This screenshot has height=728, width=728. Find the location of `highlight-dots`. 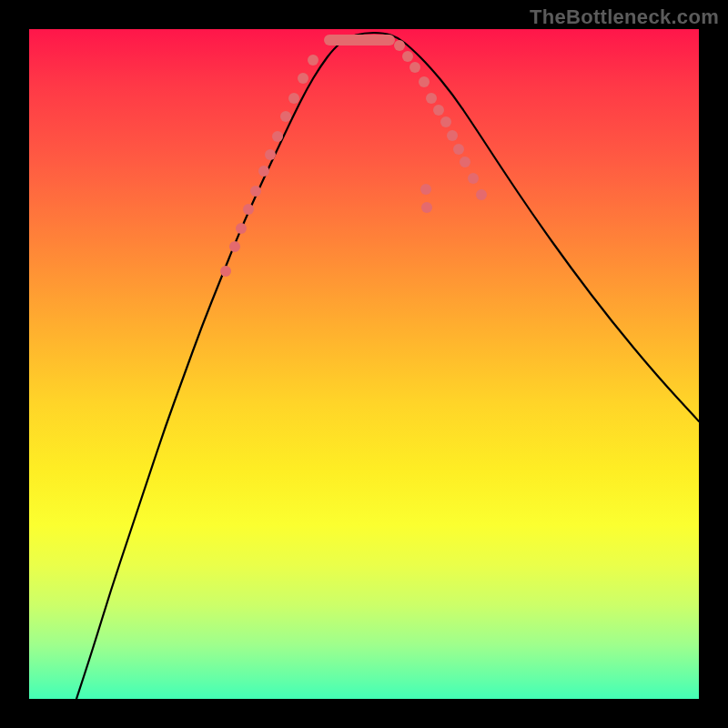

highlight-dots is located at coordinates (353, 158).